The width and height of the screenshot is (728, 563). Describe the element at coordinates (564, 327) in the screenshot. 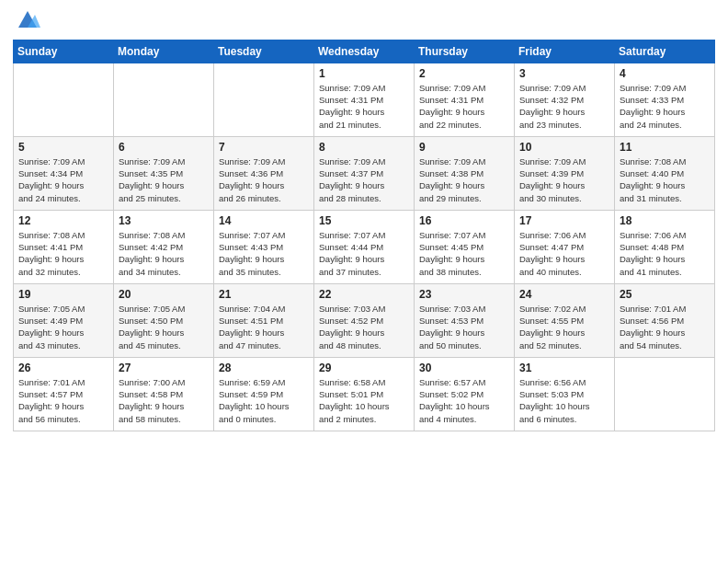

I see `day-info: Sunrise: 7:02 AM Sunset: 4:55 PM Dayligh…` at that location.